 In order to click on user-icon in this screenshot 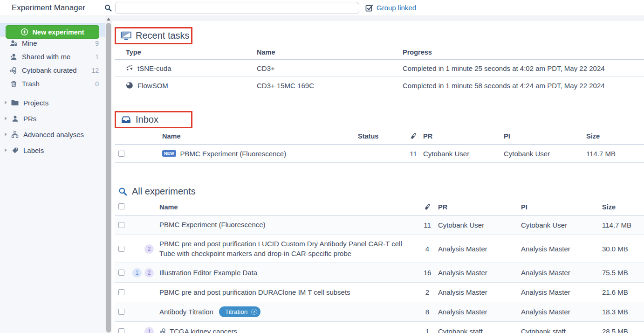, I will do `click(15, 118)`.